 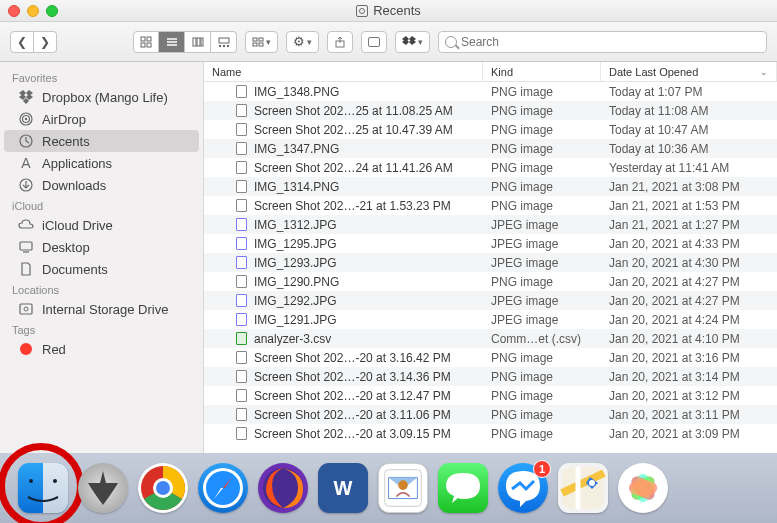 I want to click on sidebar-item-airdrop: AirDrop, so click(x=102, y=119).